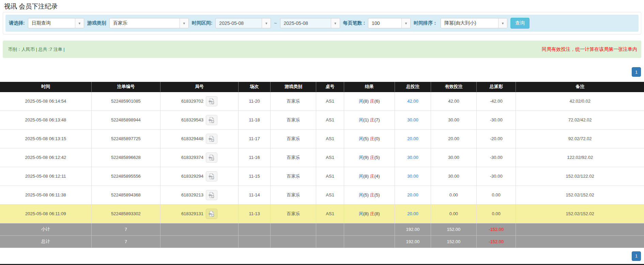 This screenshot has width=644, height=265. Describe the element at coordinates (310, 23) in the screenshot. I see `date-to-field: 2025-05-08 ▾` at that location.